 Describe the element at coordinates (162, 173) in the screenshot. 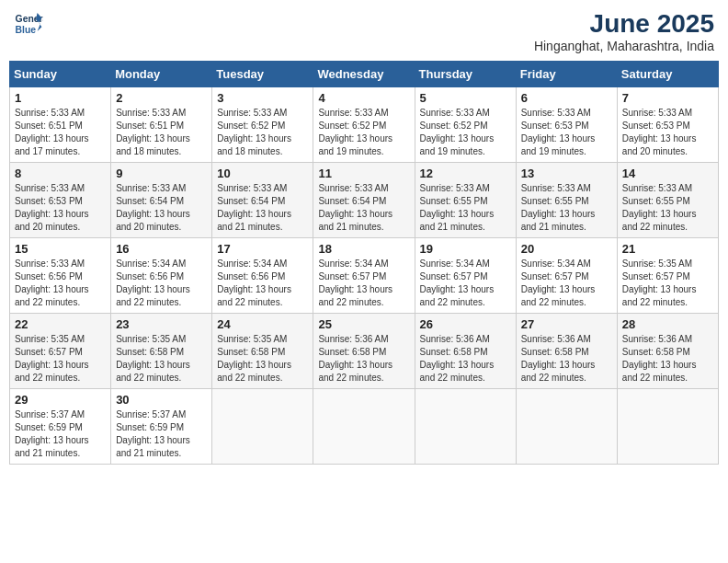

I see `day-number: 9` at that location.